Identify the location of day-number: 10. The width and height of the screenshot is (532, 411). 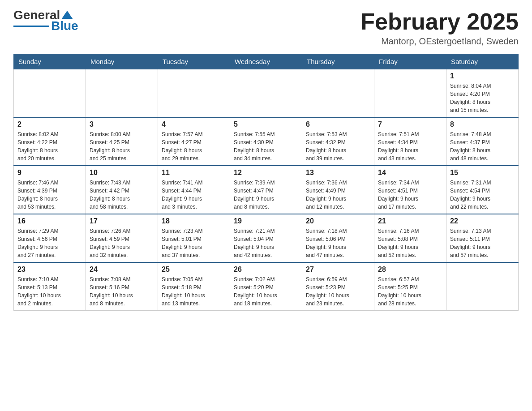
(122, 173).